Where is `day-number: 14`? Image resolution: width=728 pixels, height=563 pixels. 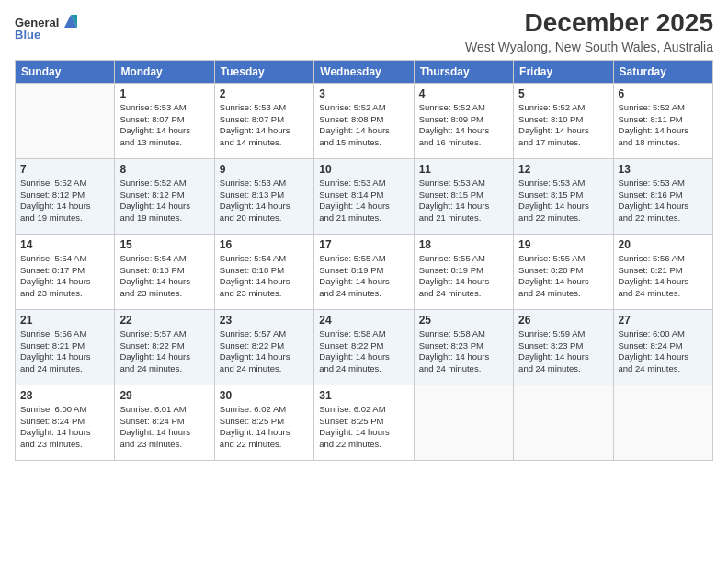
day-number: 14 is located at coordinates (64, 245).